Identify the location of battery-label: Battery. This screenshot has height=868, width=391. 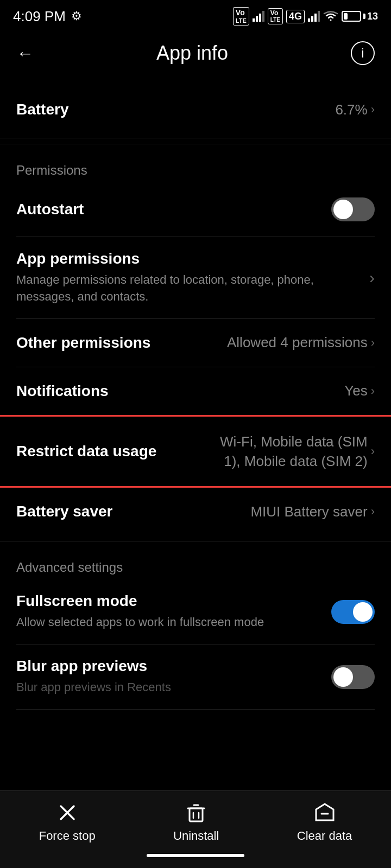
(42, 110).